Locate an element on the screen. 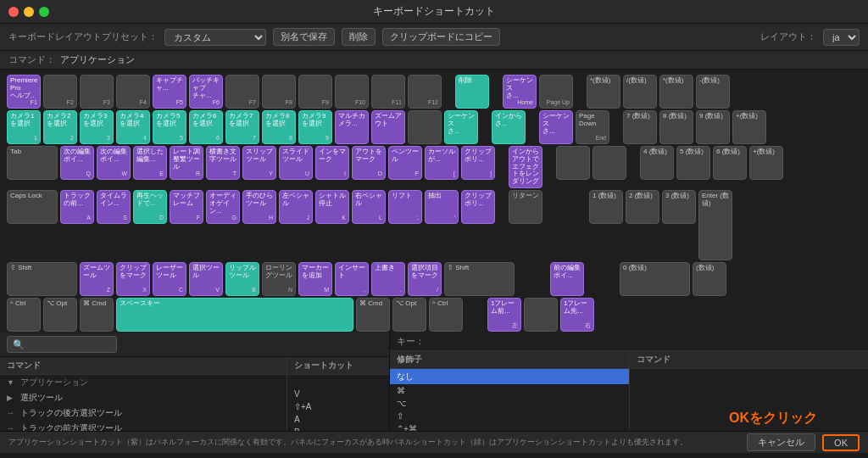  key-1: カメラ2を選択2 is located at coordinates (60, 127).